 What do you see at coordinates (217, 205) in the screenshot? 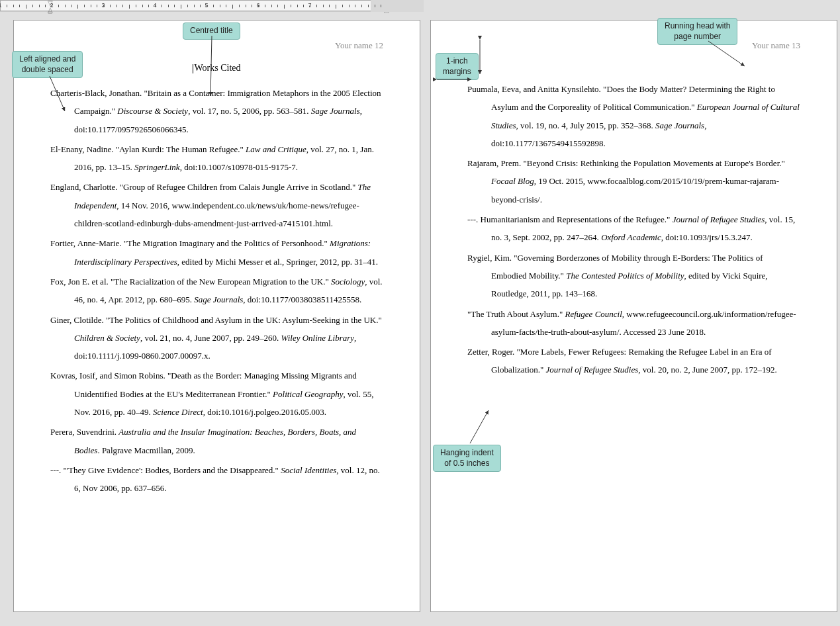
I see `citation-entry: England, Charlotte. "Group of Refugee Ch…` at bounding box center [217, 205].